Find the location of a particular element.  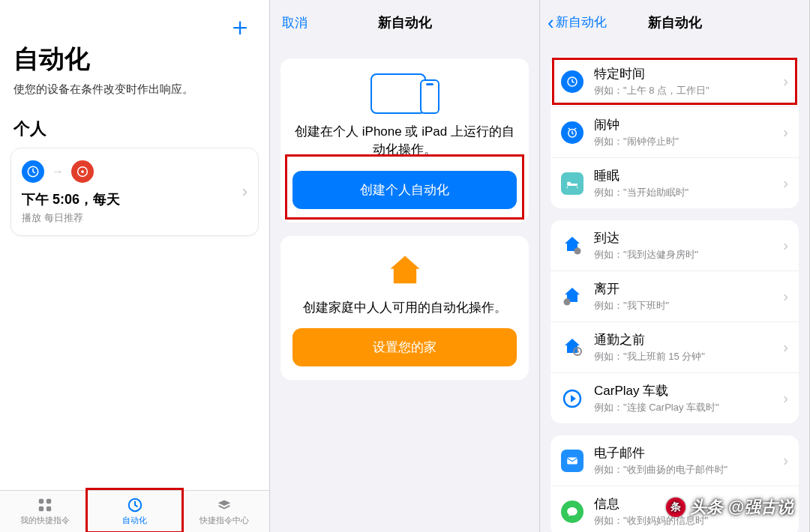

personal-card-text: 创建在个人 iPhone 或 iPad 上运行的自动化操作。 is located at coordinates (405, 141).